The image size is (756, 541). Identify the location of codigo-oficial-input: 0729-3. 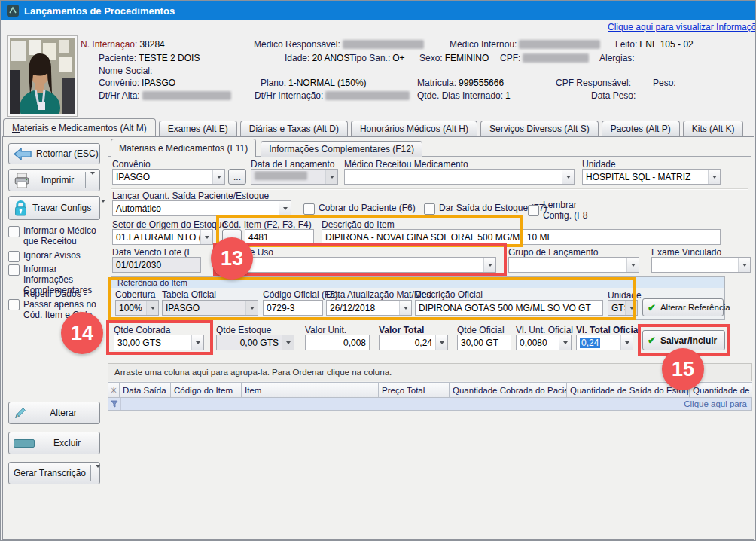
(293, 307).